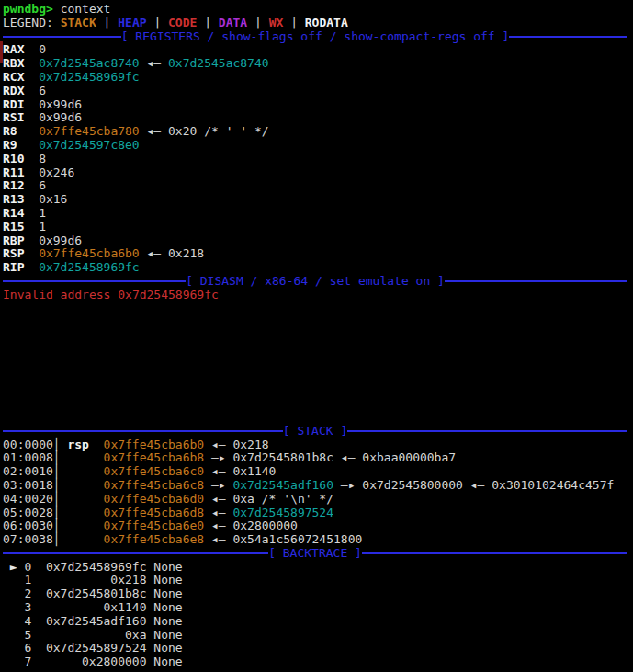 The image size is (633, 672). What do you see at coordinates (13, 568) in the screenshot?
I see `current-frame-marker: ►` at bounding box center [13, 568].